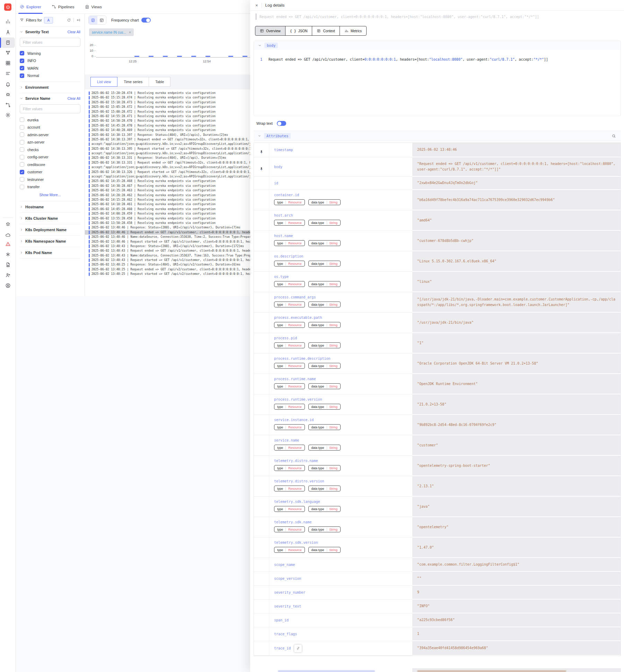  Describe the element at coordinates (8, 84) in the screenshot. I see `sidebar-item-alerts-icon` at that location.